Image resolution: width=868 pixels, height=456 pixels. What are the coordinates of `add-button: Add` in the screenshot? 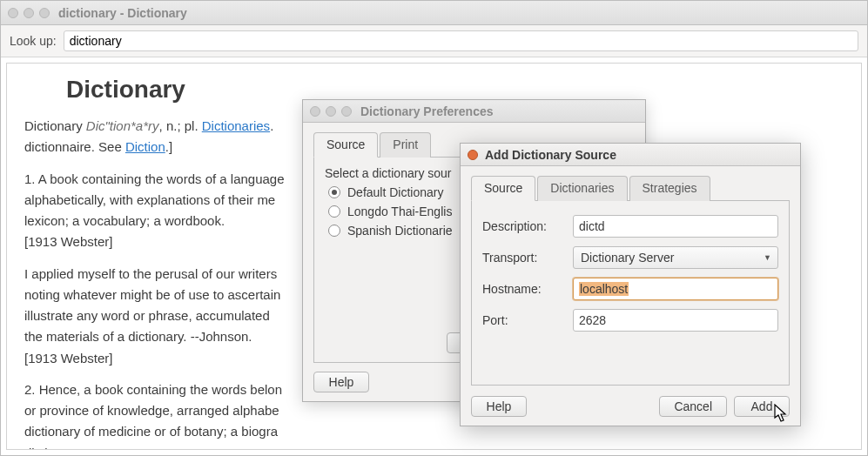 It's located at (762, 406).